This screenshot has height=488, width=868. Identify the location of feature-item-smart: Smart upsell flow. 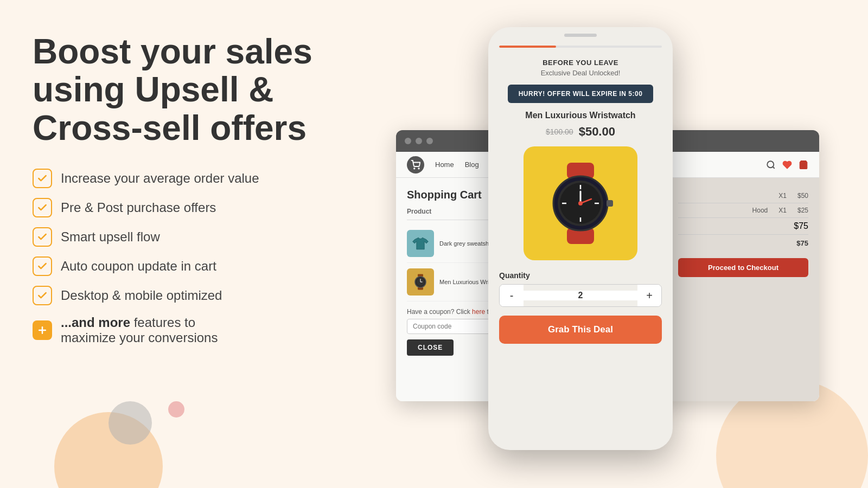
(201, 237).